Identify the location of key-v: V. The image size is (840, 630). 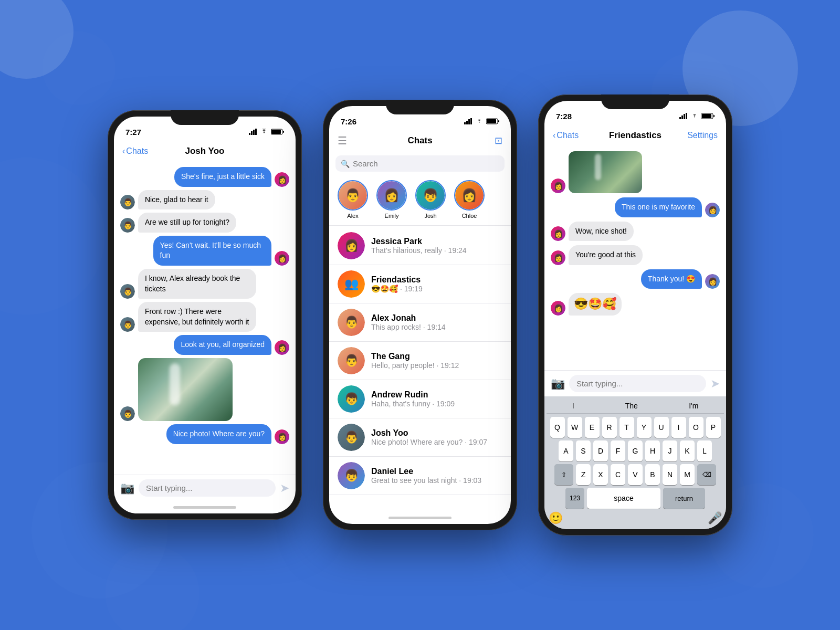
(635, 475).